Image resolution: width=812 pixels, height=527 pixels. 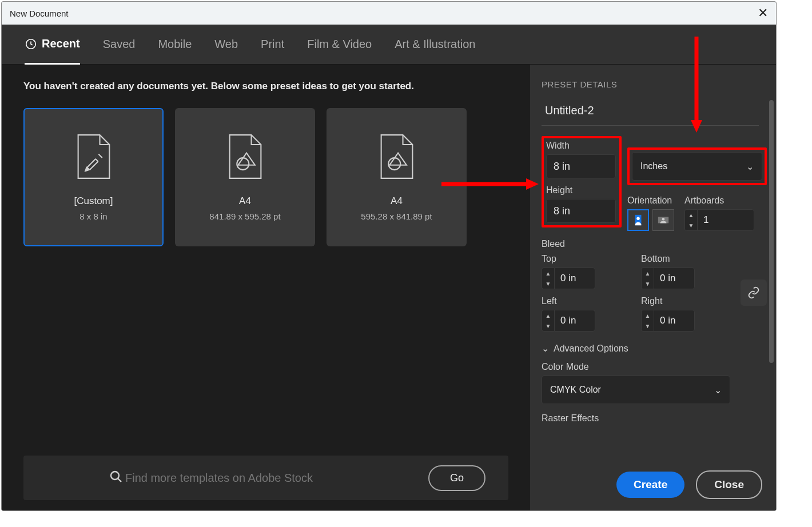 I want to click on bleed-left-label: Left, so click(x=586, y=301).